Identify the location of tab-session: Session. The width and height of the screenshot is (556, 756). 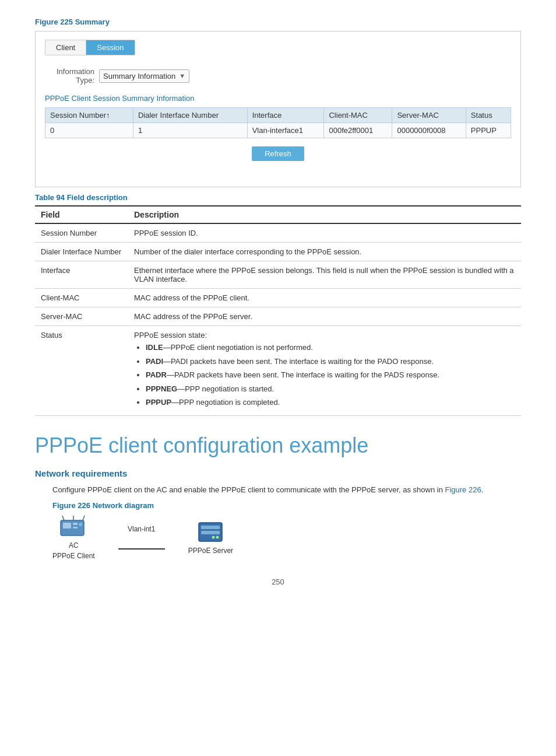
(110, 48).